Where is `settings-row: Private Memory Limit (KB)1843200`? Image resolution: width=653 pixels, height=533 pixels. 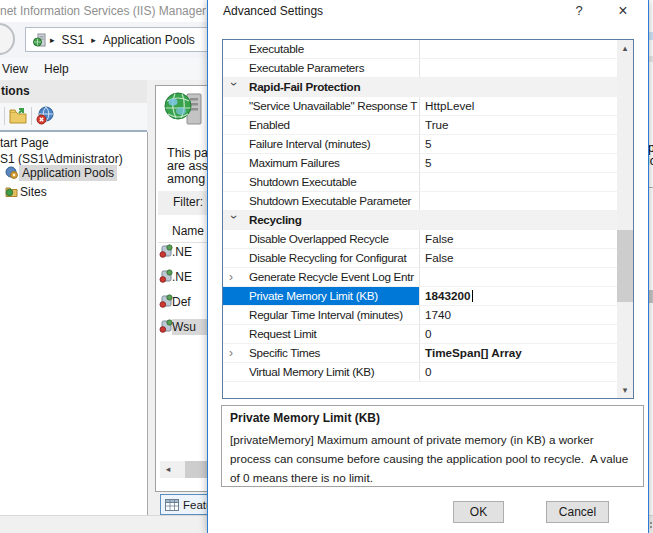
settings-row: Private Memory Limit (KB)1843200 is located at coordinates (420, 296).